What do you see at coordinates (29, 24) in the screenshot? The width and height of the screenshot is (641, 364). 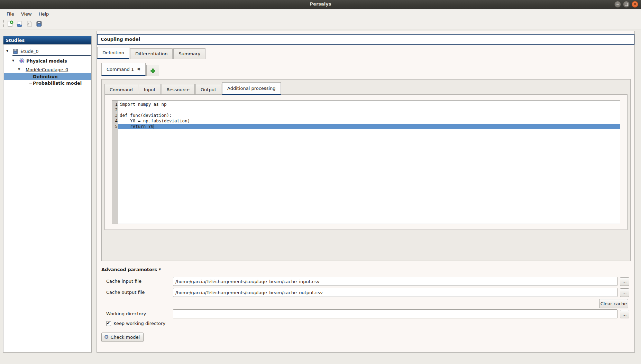 I see `import-button` at bounding box center [29, 24].